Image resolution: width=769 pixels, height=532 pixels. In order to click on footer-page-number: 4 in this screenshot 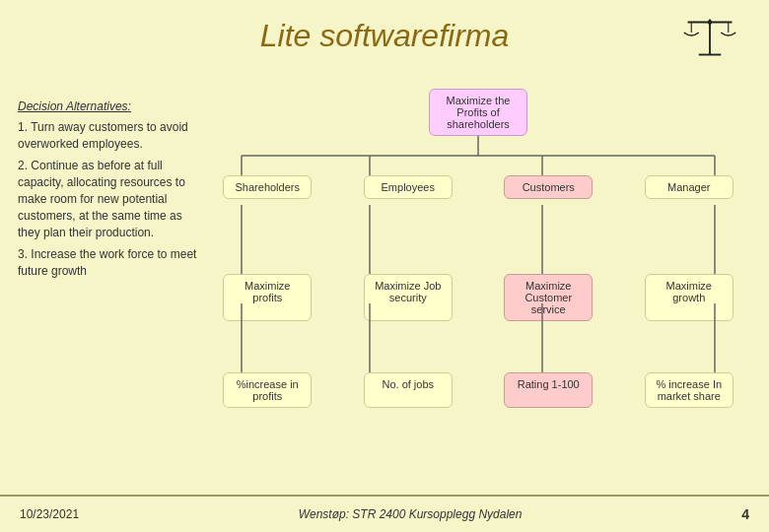, I will do `click(745, 514)`.